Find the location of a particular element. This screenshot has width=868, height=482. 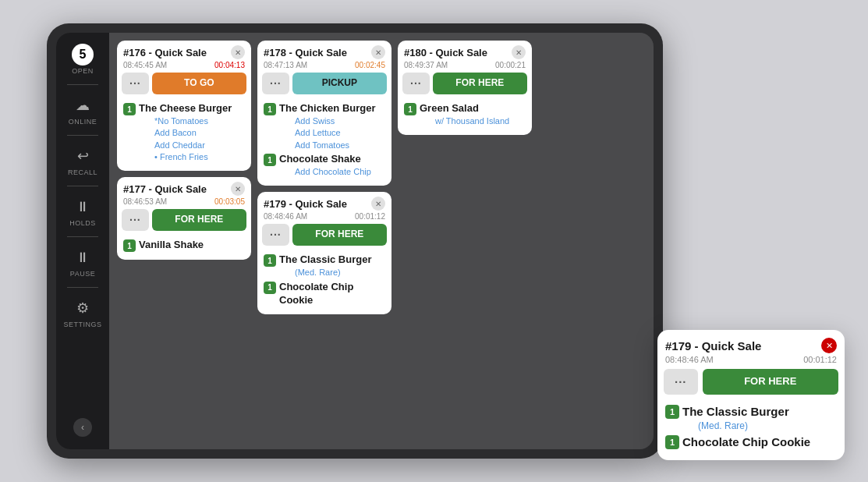

holds-icon: ⏸ is located at coordinates (83, 207).